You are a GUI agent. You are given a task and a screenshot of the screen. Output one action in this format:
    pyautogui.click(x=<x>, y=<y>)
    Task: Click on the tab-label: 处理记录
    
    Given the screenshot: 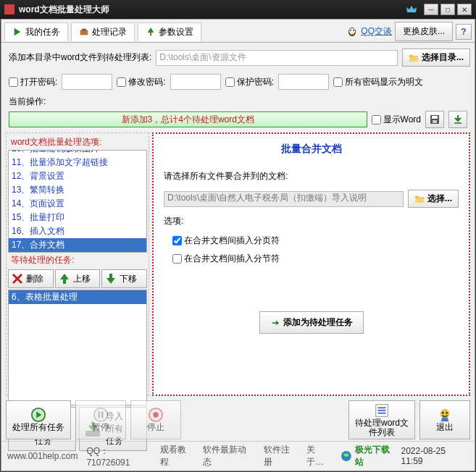 What is the action you would take?
    pyautogui.click(x=109, y=32)
    